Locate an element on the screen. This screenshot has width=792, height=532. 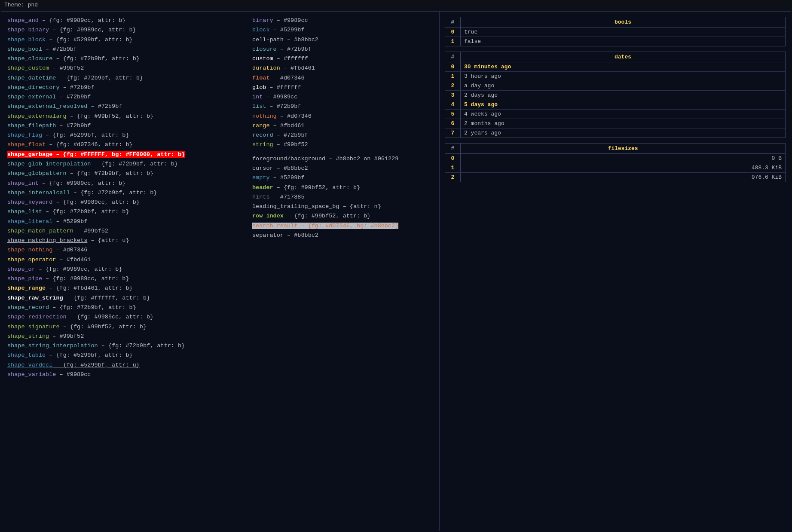
line-shape-literal: shape_literal – #5299bf is located at coordinates (124, 222).